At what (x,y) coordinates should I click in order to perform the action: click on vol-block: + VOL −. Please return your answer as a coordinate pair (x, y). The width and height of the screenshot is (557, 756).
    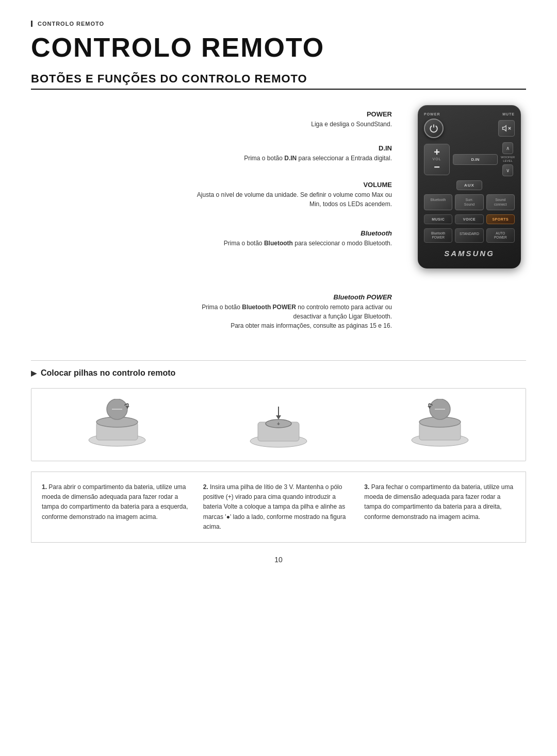
    Looking at the image, I should click on (437, 160).